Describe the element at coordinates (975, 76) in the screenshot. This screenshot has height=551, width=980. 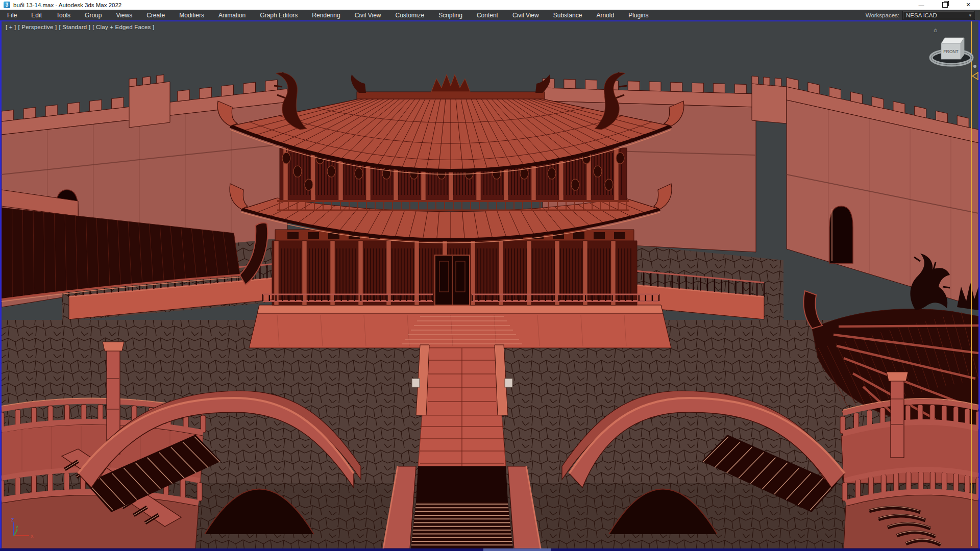
I see `panel-expand-icon` at that location.